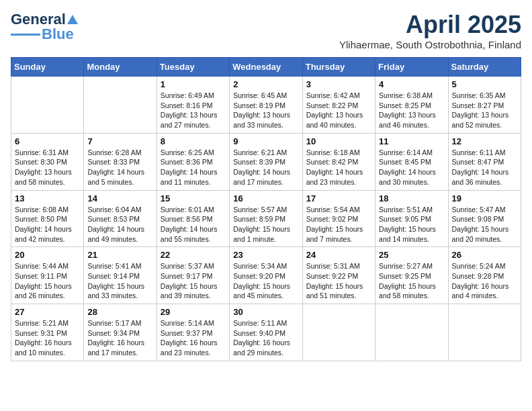 This screenshot has width=532, height=411. What do you see at coordinates (339, 168) in the screenshot?
I see `cell-info: Sunrise: 6:18 AMSunset: 8:42 PMDaylight:…` at bounding box center [339, 168].